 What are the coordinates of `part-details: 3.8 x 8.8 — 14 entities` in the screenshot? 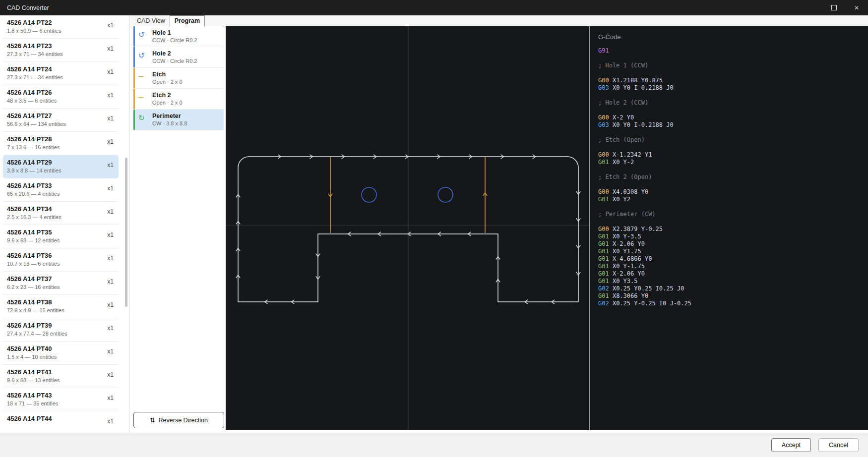 It's located at (62, 171).